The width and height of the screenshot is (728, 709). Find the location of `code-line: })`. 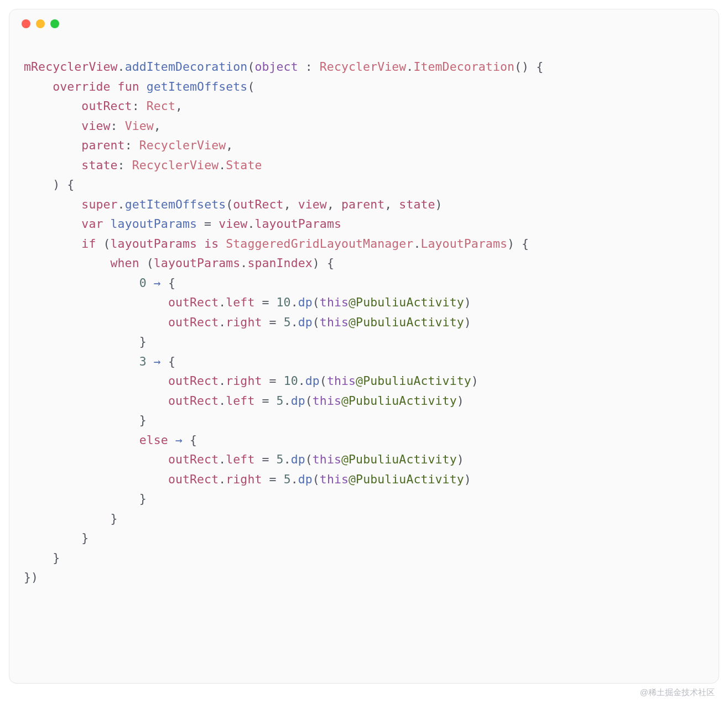

code-line: }) is located at coordinates (364, 577).